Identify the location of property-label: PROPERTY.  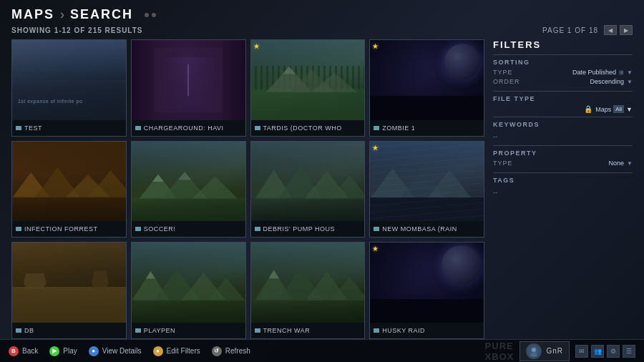
(562, 153).